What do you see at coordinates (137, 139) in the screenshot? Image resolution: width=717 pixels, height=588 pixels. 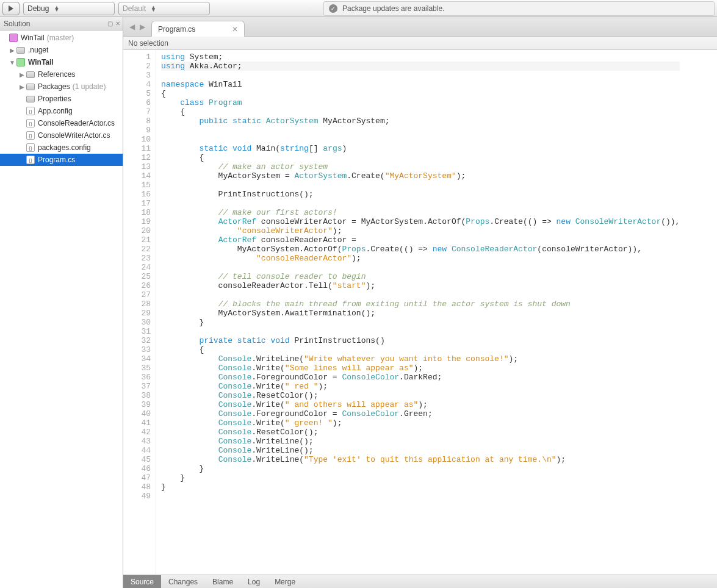 I see `line-number: 10` at bounding box center [137, 139].